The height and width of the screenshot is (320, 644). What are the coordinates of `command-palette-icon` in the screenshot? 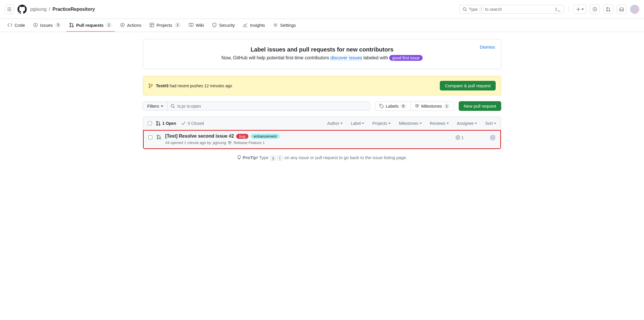 It's located at (558, 9).